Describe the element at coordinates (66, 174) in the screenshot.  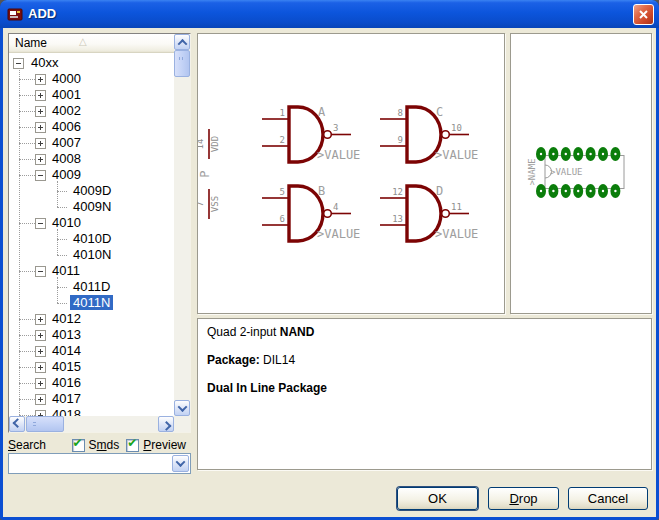
I see `tree-item-4009: 4009` at that location.